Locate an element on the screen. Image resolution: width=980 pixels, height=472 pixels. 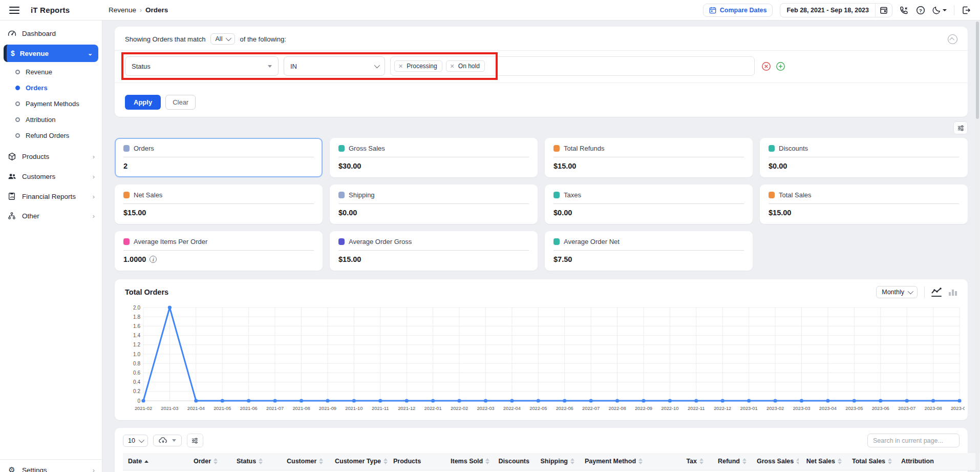
column-header-status: Status is located at coordinates (257, 461).